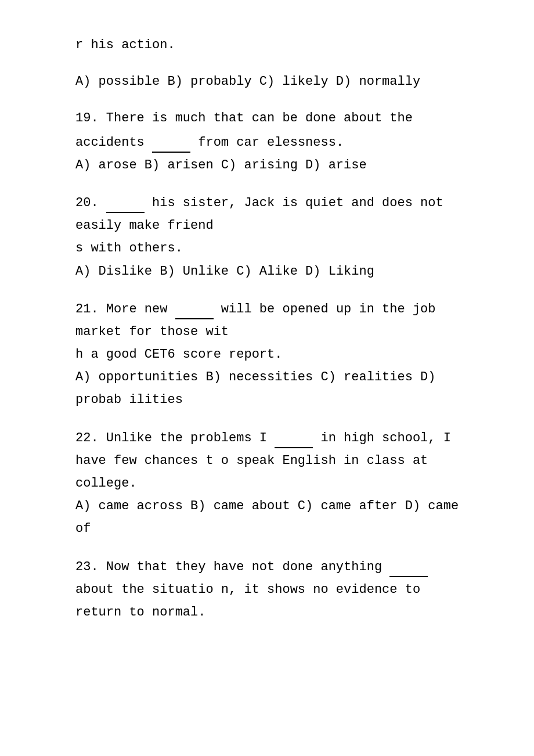 The image size is (534, 756). Describe the element at coordinates (125, 202) in the screenshot. I see `q20-blank` at that location.